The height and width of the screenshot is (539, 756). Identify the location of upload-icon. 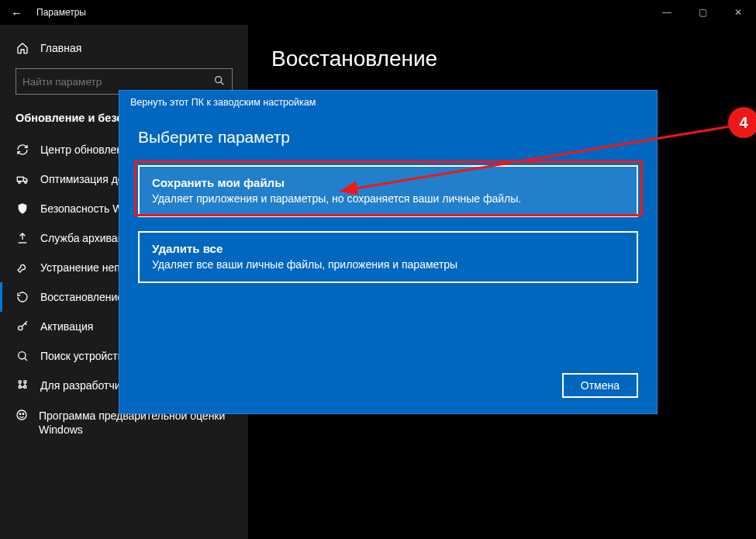
(22, 238).